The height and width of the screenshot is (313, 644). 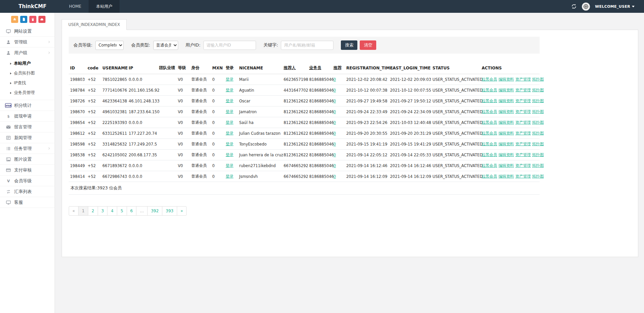 What do you see at coordinates (27, 73) in the screenshot?
I see `sidebar-subitem-member-topology: 会员拓扑图` at bounding box center [27, 73].